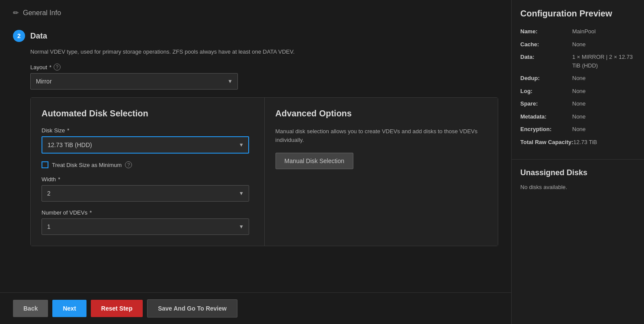 The height and width of the screenshot is (324, 644). What do you see at coordinates (147, 213) in the screenshot?
I see `vdevs-label: Number of VDEVs *` at bounding box center [147, 213].